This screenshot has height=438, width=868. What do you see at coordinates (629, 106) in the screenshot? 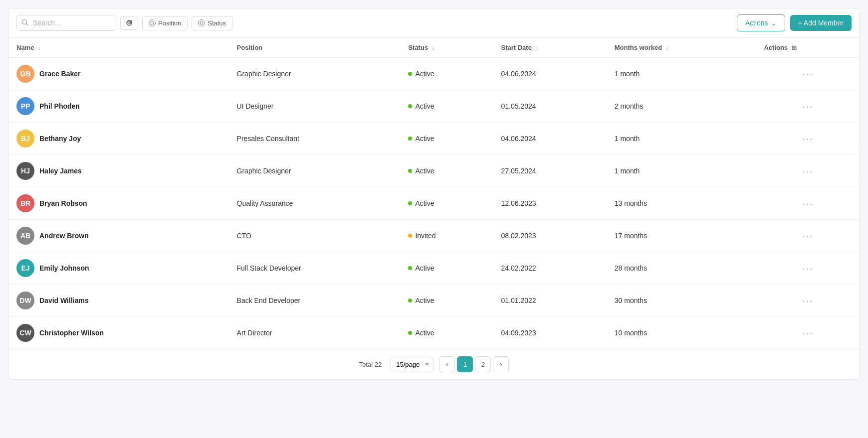
I see `member-months-worked: 2 months` at bounding box center [629, 106].